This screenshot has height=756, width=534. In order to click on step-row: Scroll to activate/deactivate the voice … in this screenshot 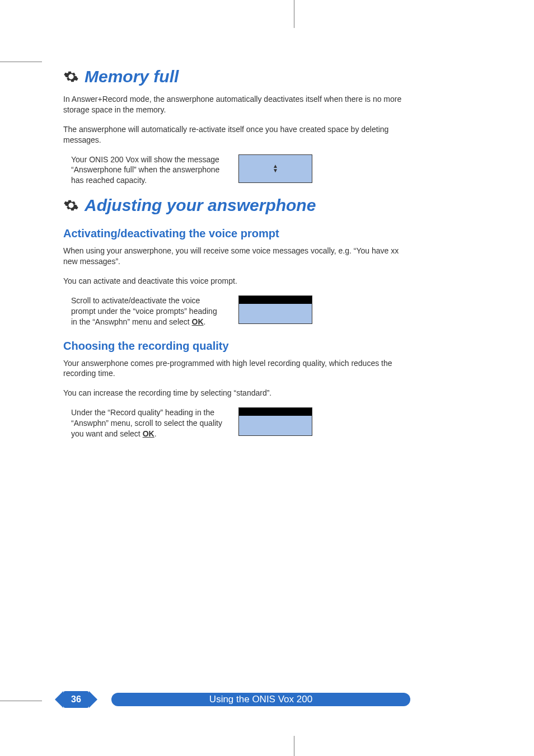, I will do `click(237, 311)`.